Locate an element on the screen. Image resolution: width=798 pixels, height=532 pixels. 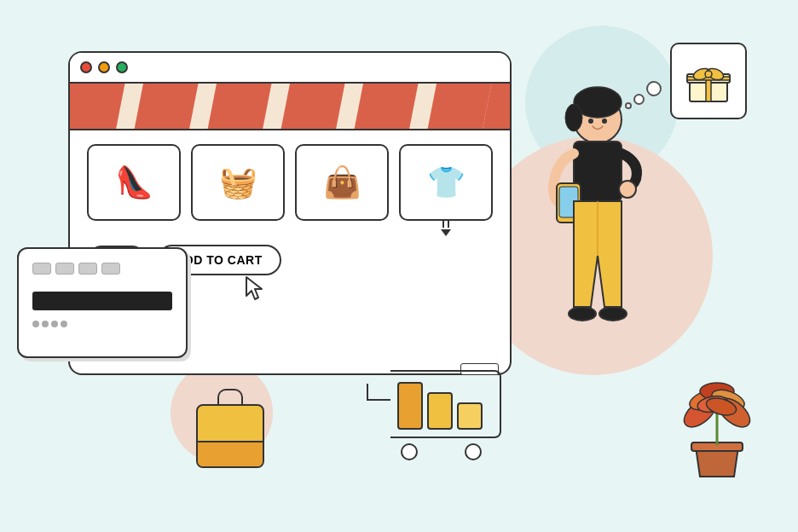
gift-svg is located at coordinates (708, 81).